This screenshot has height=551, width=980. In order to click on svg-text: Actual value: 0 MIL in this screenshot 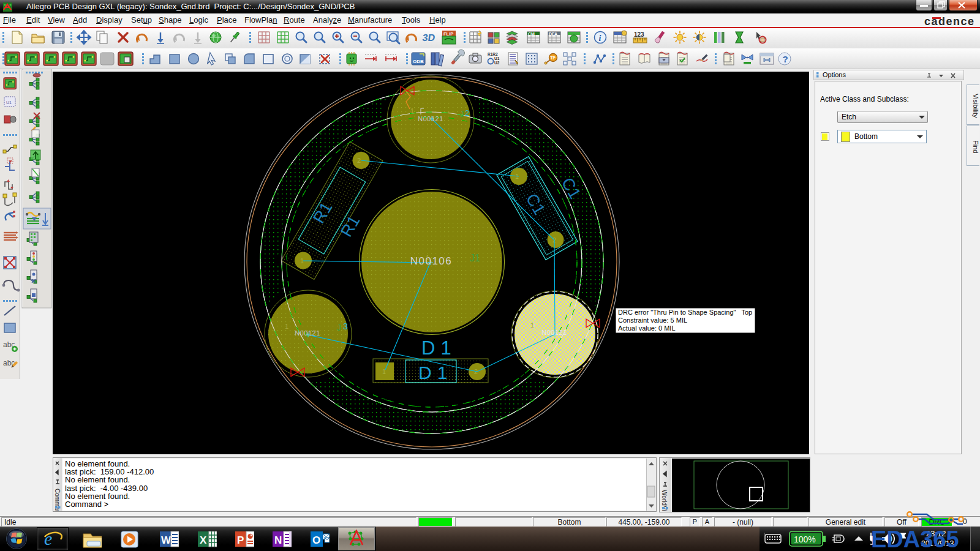, I will do `click(647, 328)`.